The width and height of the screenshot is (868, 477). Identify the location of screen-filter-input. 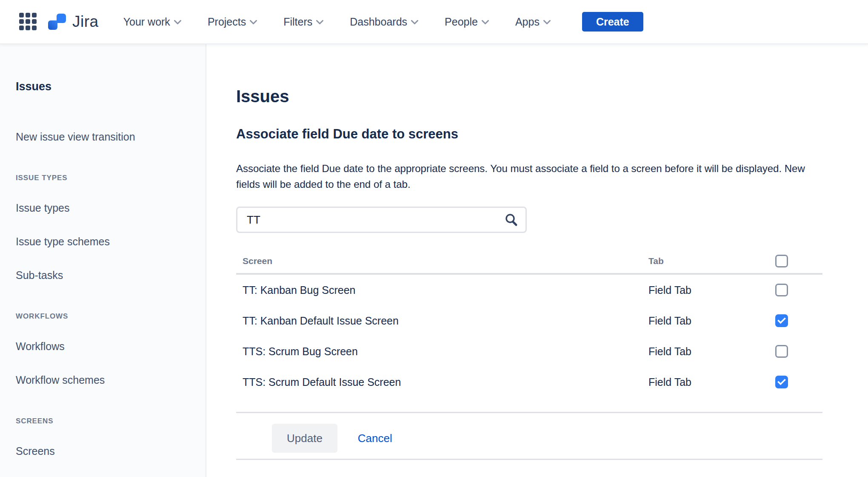
(375, 220).